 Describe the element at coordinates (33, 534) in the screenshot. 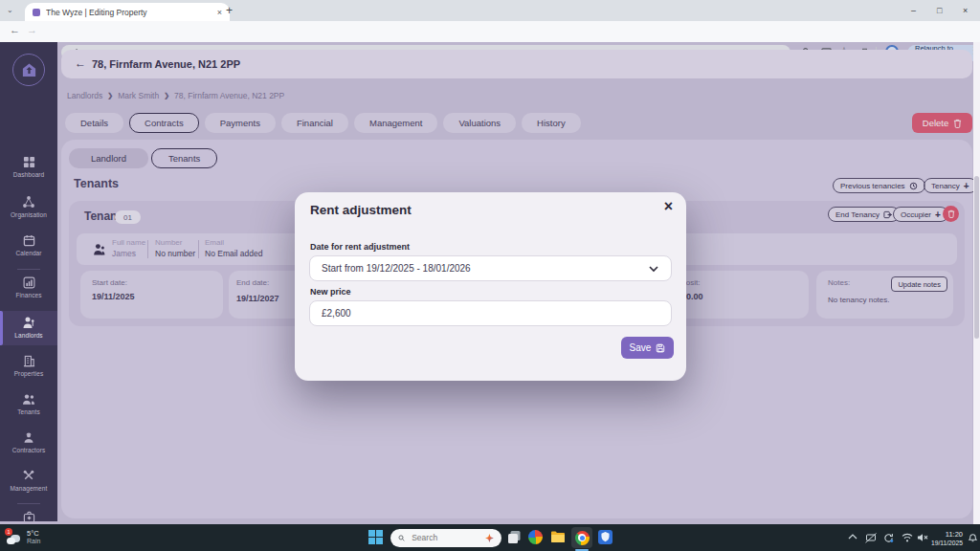

I see `weather-temp: 5°C` at that location.